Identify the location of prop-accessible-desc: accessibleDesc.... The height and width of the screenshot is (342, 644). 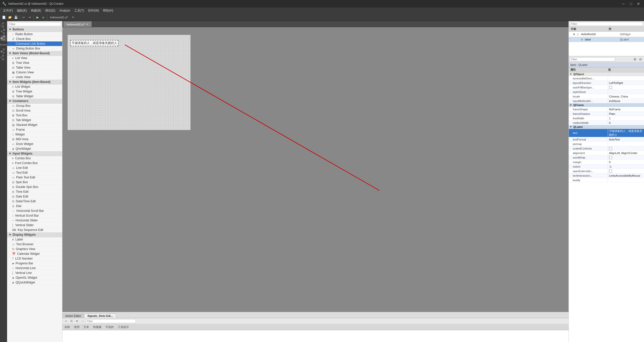
(606, 78).